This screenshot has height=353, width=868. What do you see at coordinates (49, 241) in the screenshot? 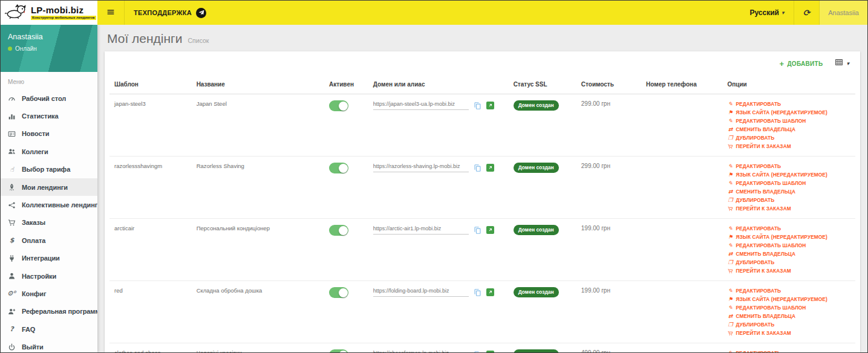
I see `sidebar-item: $ Оплата` at bounding box center [49, 241].